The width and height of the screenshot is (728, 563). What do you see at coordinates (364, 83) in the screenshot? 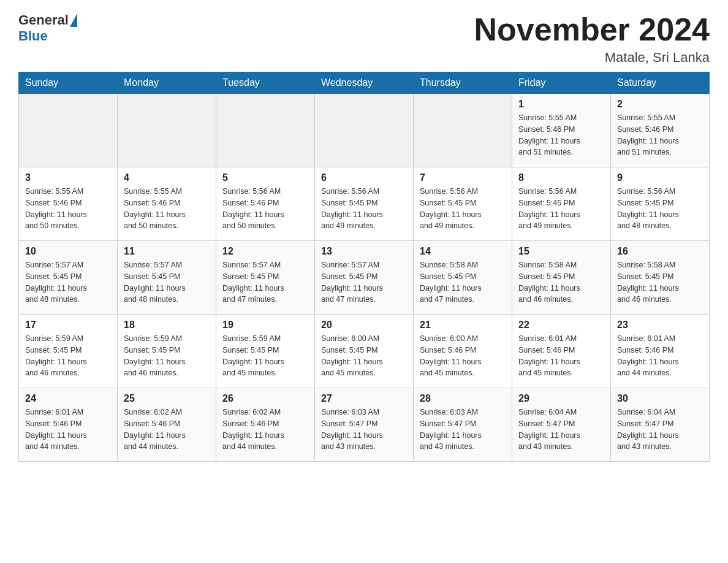
I see `weekday-header-row: SundayMondayTuesdayWednesdayThursdayFrid…` at bounding box center [364, 83].